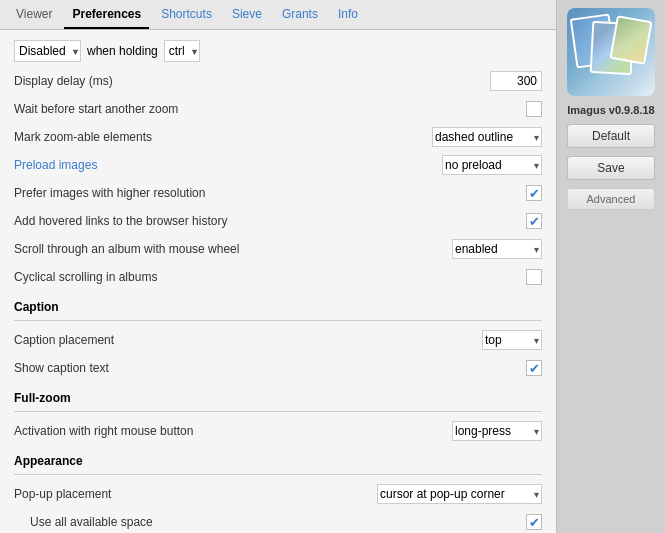 Image resolution: width=665 pixels, height=533 pixels. Describe the element at coordinates (460, 494) in the screenshot. I see `popup-placement-select-wrapper: cursor at pop-up corner` at that location.